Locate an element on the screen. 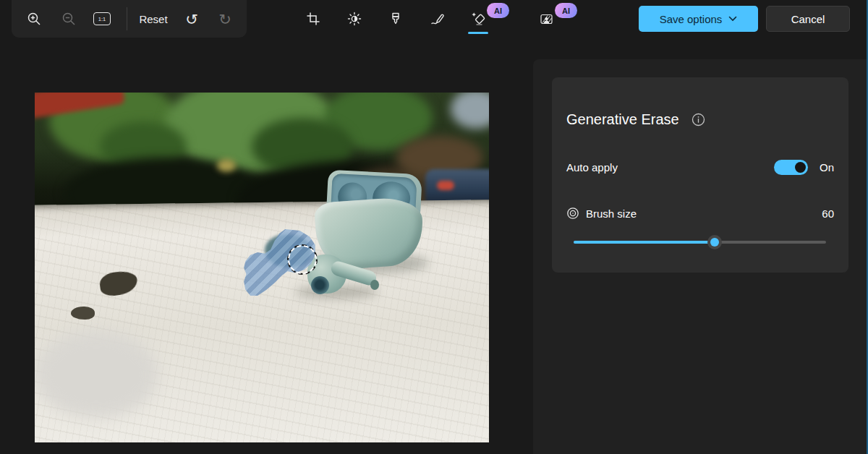  save-options-button: Save options is located at coordinates (699, 19).